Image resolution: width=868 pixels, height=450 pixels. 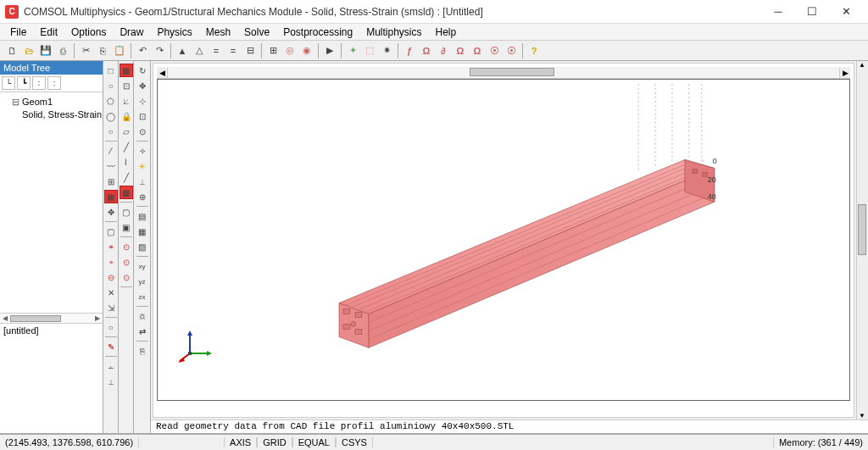 I want to click on copy-icon: ⎘, so click(x=103, y=51).